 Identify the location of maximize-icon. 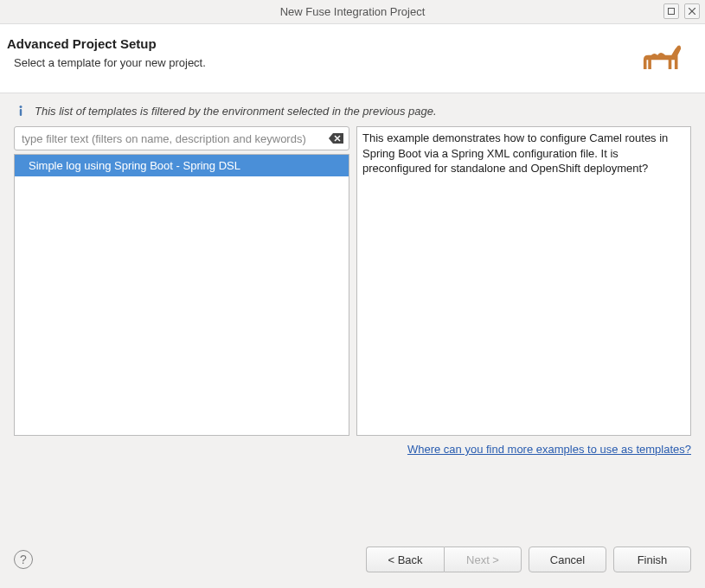
(671, 11).